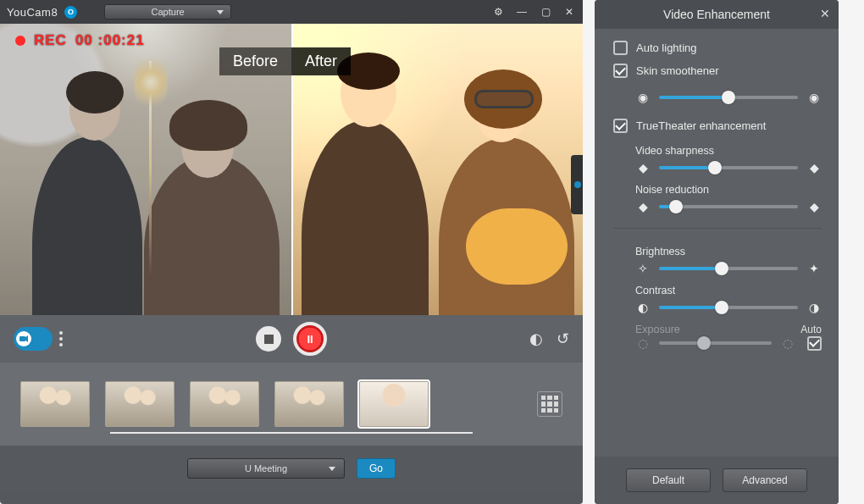 The width and height of the screenshot is (864, 504). I want to click on close-button: ✕, so click(569, 12).